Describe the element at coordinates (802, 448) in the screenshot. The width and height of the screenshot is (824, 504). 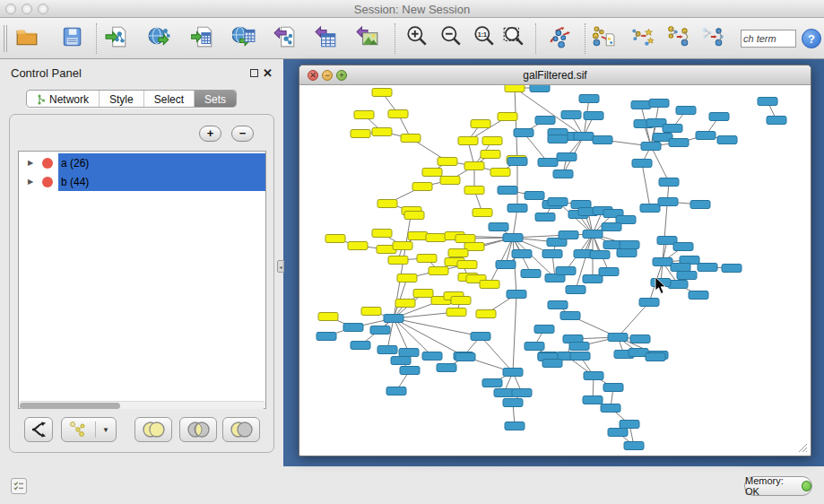
I see `resize-grip-icon` at that location.